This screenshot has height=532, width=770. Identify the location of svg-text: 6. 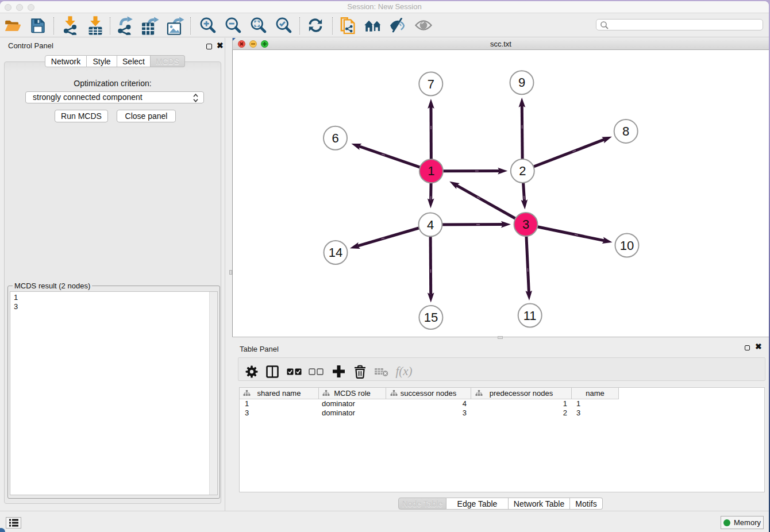
(335, 138).